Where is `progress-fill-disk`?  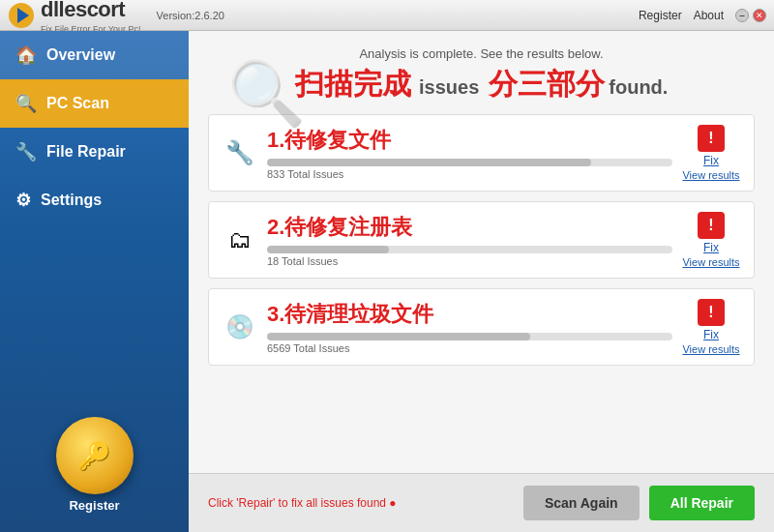 progress-fill-disk is located at coordinates (399, 337).